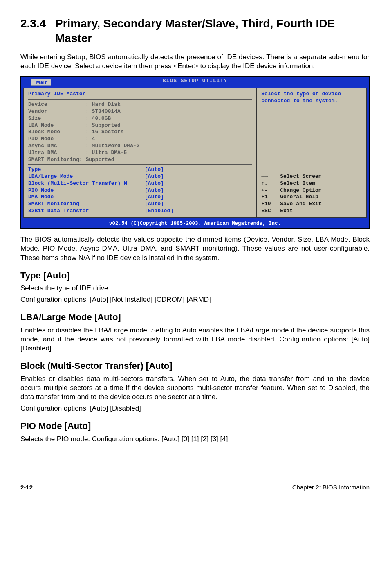 Image resolution: width=390 pixels, height=588 pixels. Describe the element at coordinates (38, 24) in the screenshot. I see `section-number: 2.3.4` at that location.